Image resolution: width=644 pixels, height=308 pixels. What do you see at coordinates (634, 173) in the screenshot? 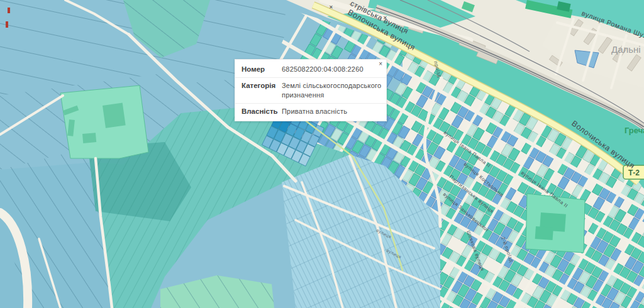
I see `road-badge-label: Т-2` at bounding box center [634, 173].